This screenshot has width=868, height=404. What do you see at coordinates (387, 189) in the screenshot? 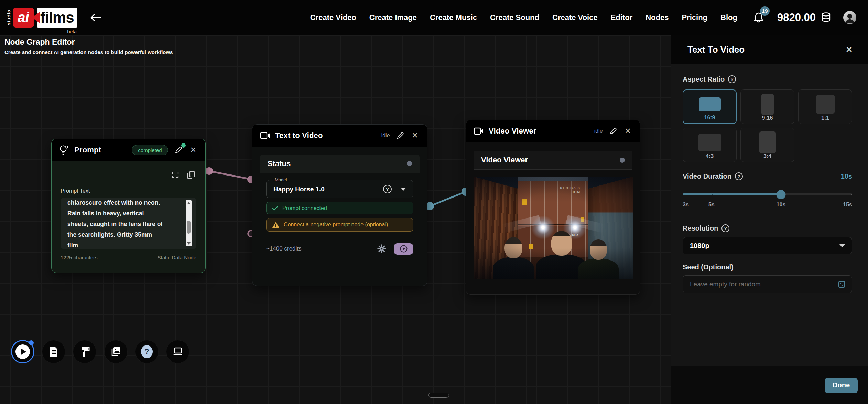
I see `model-help-icon: ?` at bounding box center [387, 189].